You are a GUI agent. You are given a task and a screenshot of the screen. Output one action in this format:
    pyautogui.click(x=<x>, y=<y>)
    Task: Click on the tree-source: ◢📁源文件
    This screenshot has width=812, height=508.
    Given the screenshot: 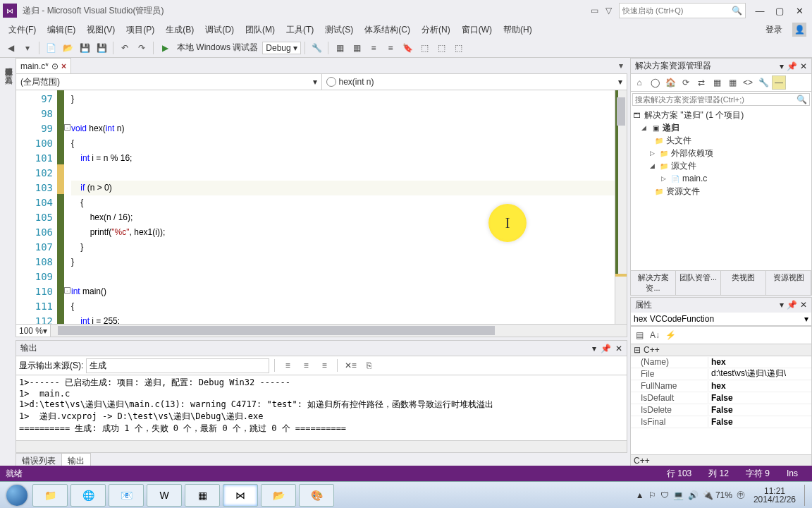 What is the action you would take?
    pyautogui.click(x=721, y=166)
    